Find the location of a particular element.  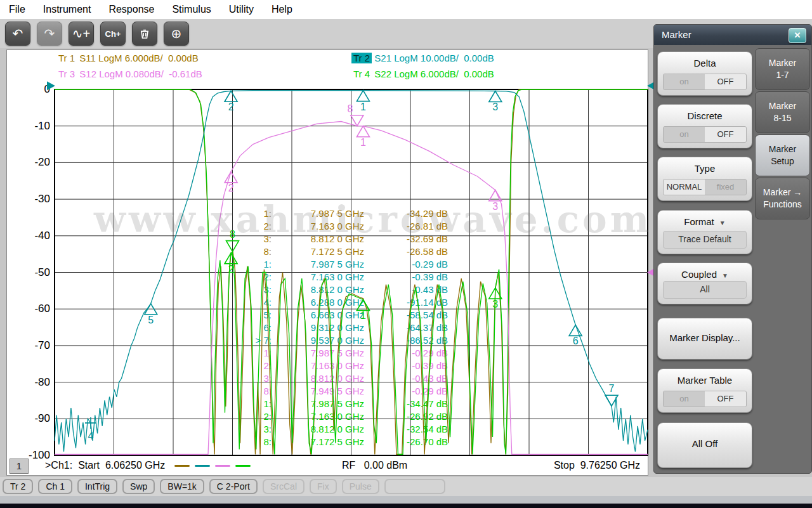

softkey-fix: Fix is located at coordinates (324, 486).